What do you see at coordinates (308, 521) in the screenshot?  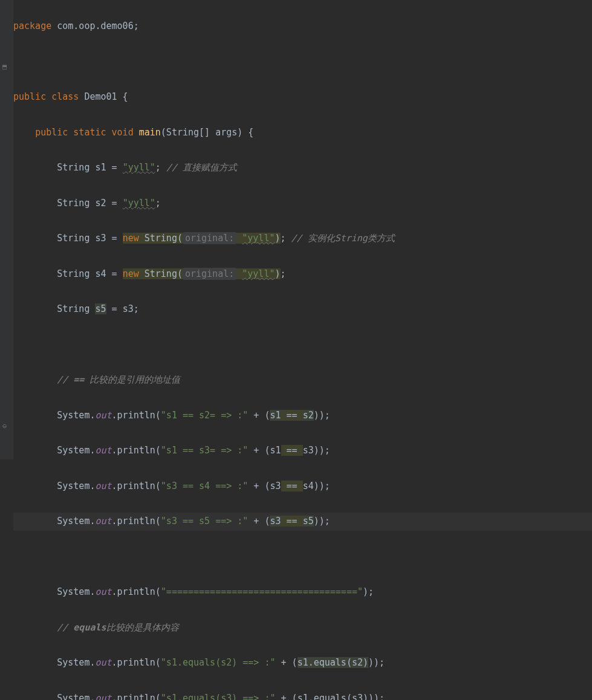 I see `var-s5: s5` at bounding box center [308, 521].